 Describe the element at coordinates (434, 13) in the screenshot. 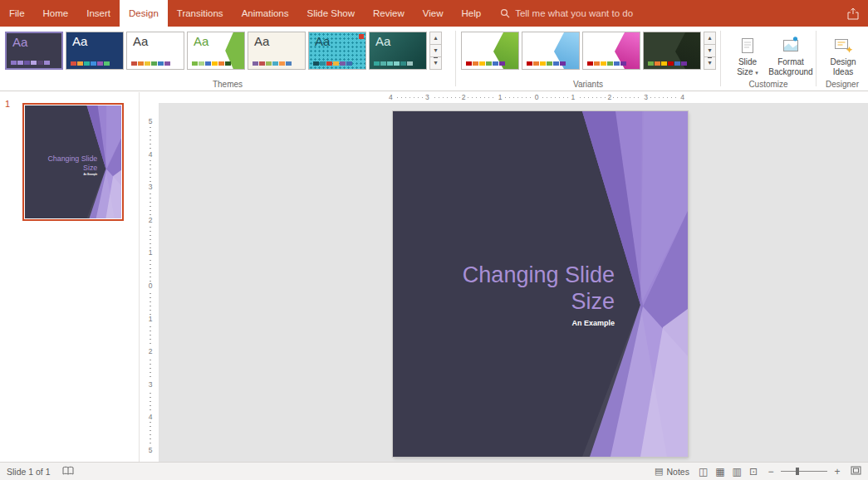

I see `tab-view: View` at that location.